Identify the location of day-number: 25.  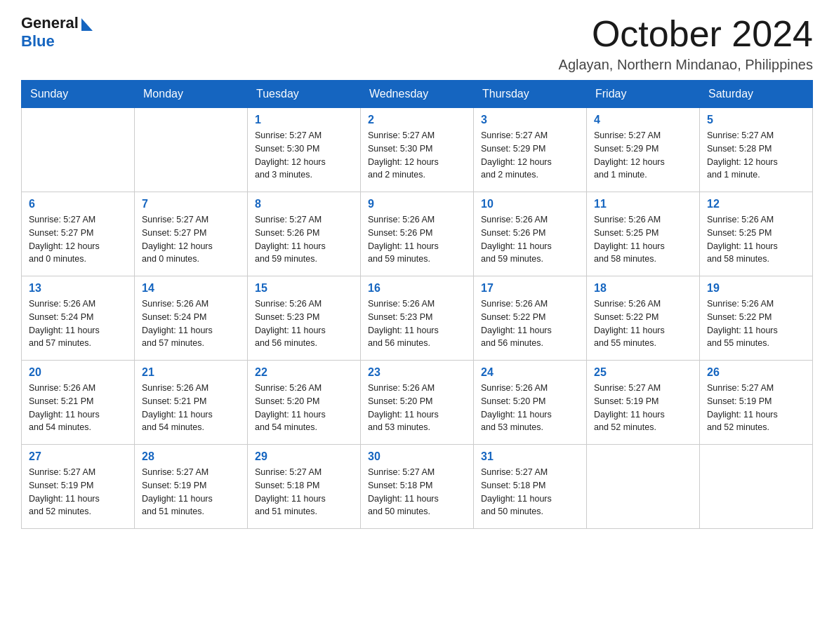
(643, 373).